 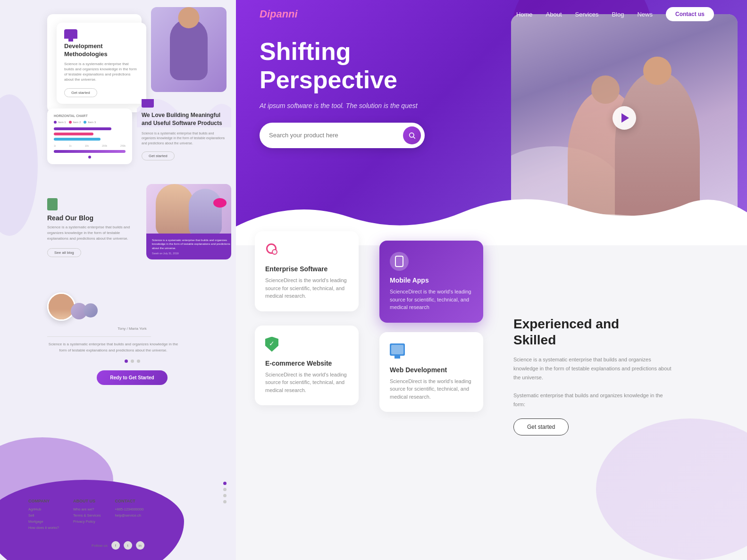 What do you see at coordinates (61, 307) in the screenshot?
I see `avatar-main` at bounding box center [61, 307].